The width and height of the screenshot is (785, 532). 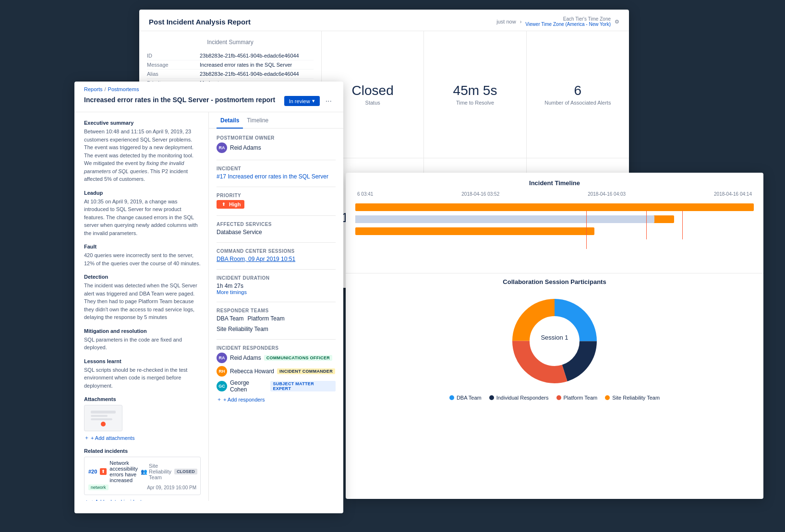 I want to click on donut-chart: Session 1, so click(x=555, y=341).